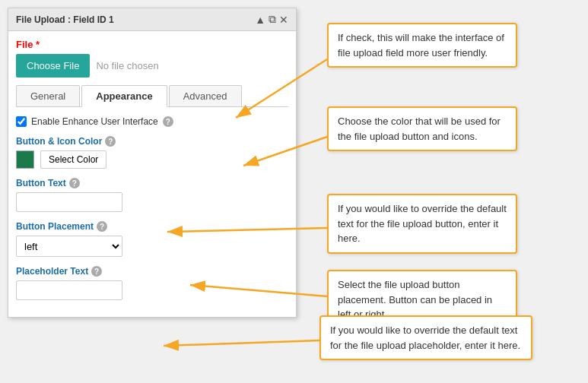 The height and width of the screenshot is (383, 588). I want to click on enable-ui-checkbox, so click(21, 122).